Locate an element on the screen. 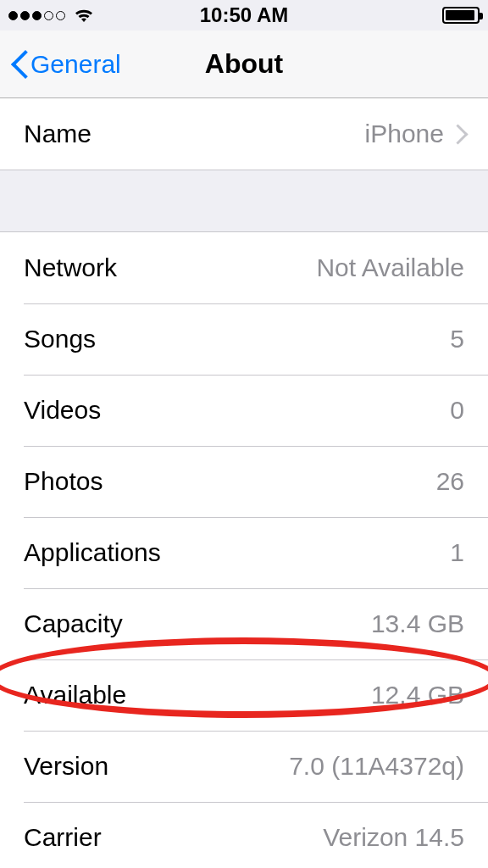 The width and height of the screenshot is (488, 868). row-value: 7.0 (11A4372q) is located at coordinates (376, 766).